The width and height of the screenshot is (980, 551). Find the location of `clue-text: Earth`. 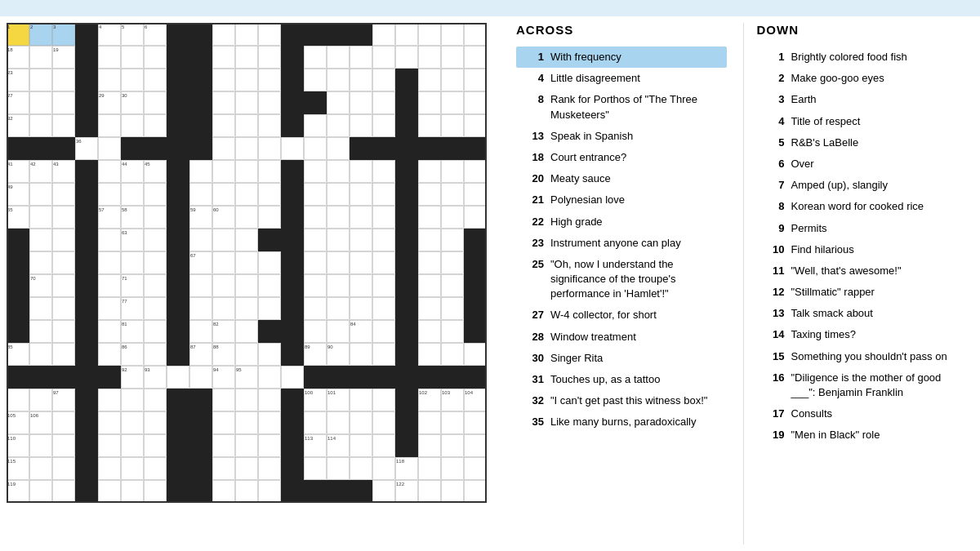

clue-text: Earth is located at coordinates (877, 100).